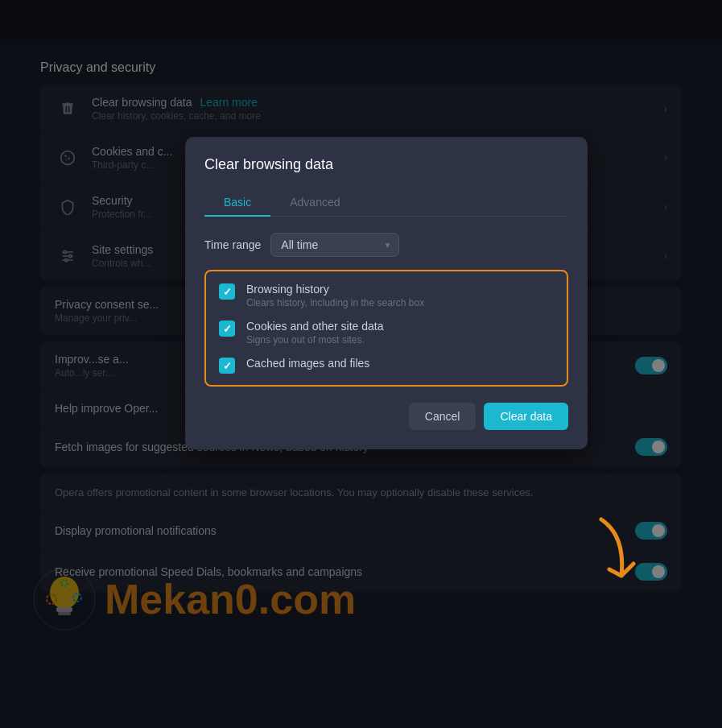 The width and height of the screenshot is (722, 728). What do you see at coordinates (227, 366) in the screenshot?
I see `cached-images-checkbox` at bounding box center [227, 366].